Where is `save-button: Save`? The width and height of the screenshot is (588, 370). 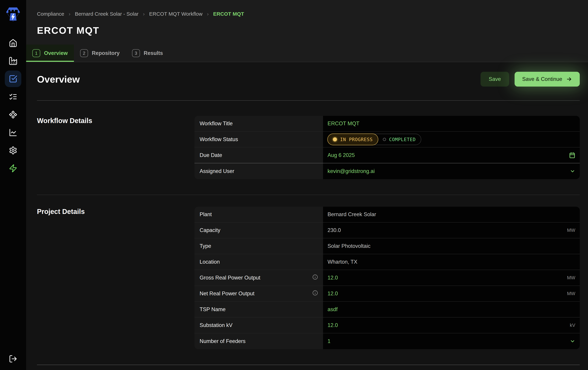
save-button: Save is located at coordinates (495, 79).